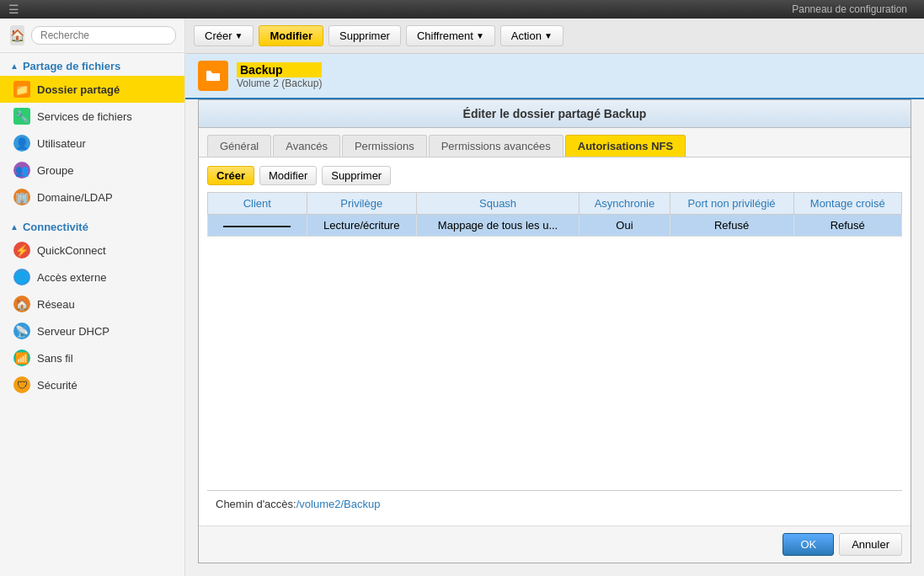 Image resolution: width=924 pixels, height=576 pixels. What do you see at coordinates (731, 204) in the screenshot?
I see `col-port-non-privilege: Port non privilégié` at bounding box center [731, 204].